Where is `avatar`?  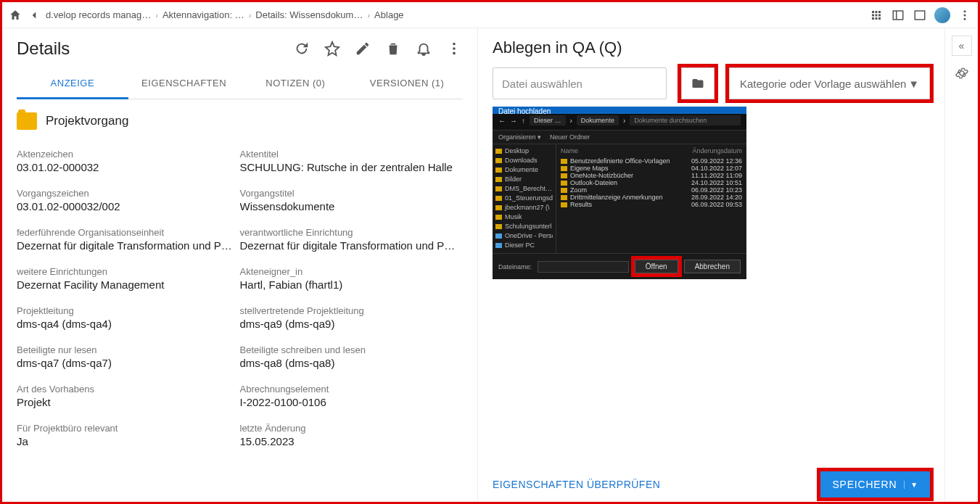 avatar is located at coordinates (942, 15).